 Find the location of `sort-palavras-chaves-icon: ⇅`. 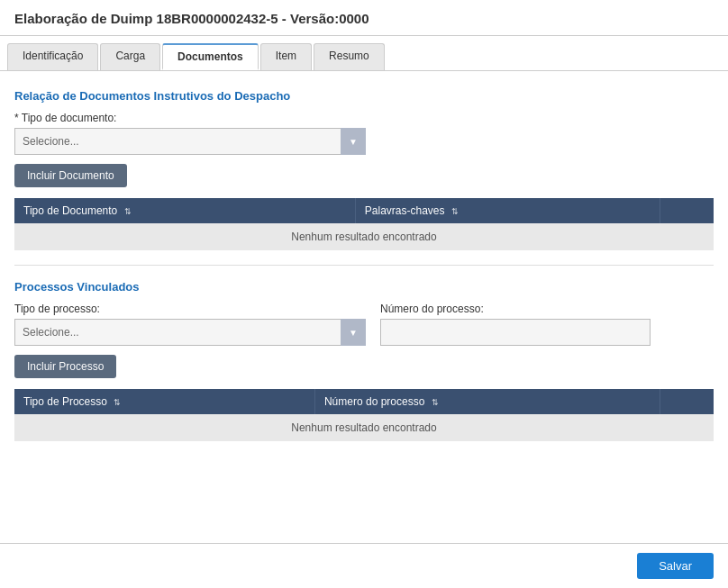

sort-palavras-chaves-icon: ⇅ is located at coordinates (455, 212).